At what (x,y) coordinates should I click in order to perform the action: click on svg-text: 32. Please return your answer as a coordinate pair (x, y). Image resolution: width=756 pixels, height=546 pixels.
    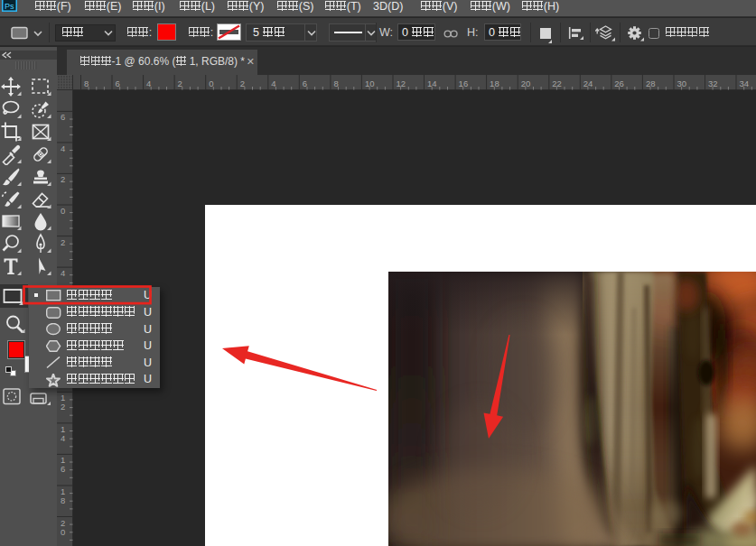
    Looking at the image, I should click on (714, 83).